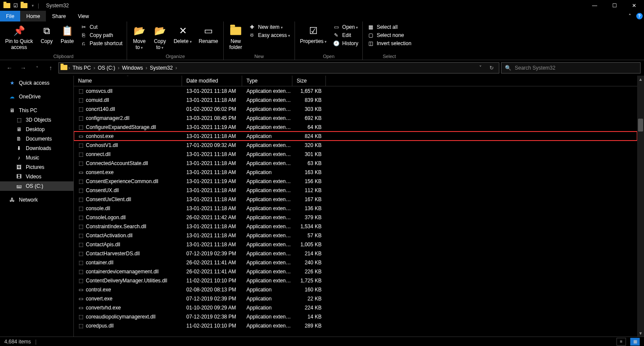  What do you see at coordinates (37, 68) in the screenshot?
I see `recent-locations-button: ˅` at bounding box center [37, 68].